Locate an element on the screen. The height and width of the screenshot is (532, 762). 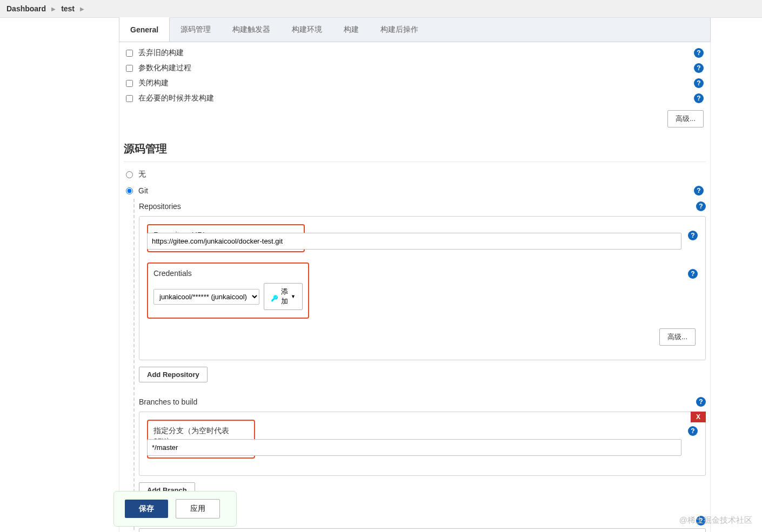
repo-url-input is located at coordinates (414, 241).